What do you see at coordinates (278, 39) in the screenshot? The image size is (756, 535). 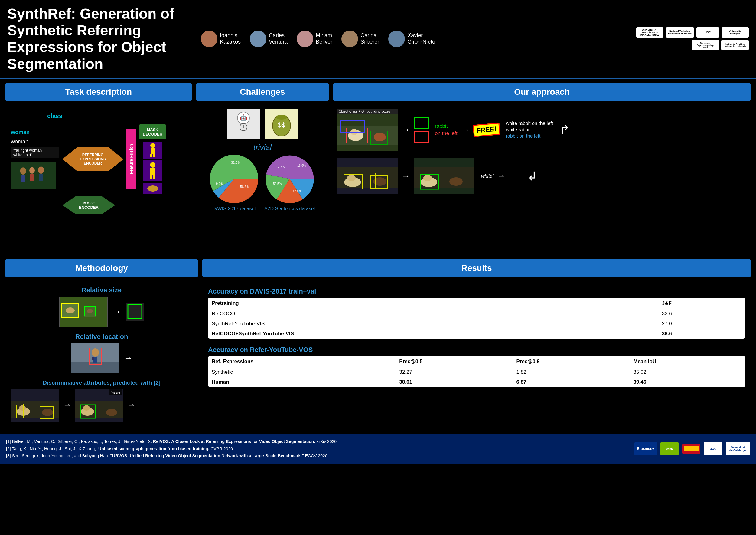 I see `author-name-2: CarlesVentura` at bounding box center [278, 39].